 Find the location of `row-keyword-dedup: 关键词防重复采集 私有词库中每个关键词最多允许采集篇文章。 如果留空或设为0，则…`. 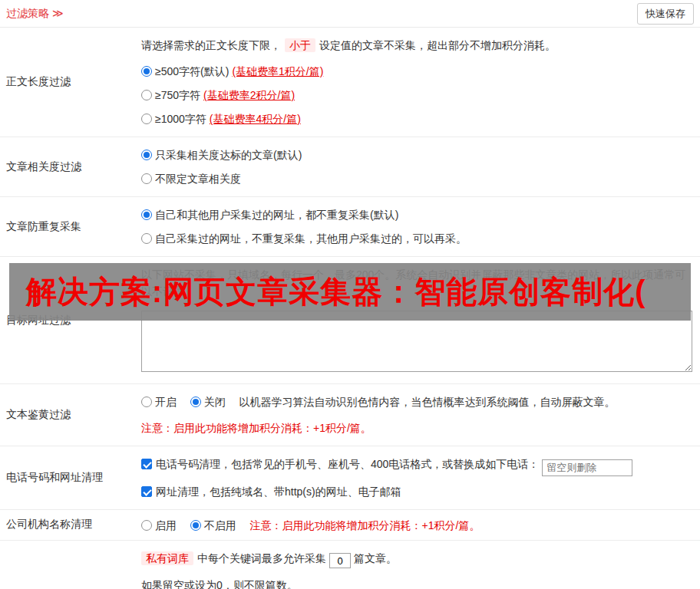

row-keyword-dedup: 关键词防重复采集 私有词库中每个关键词最多允许采集篇文章。 如果留空或设为0，则… is located at coordinates (350, 564).